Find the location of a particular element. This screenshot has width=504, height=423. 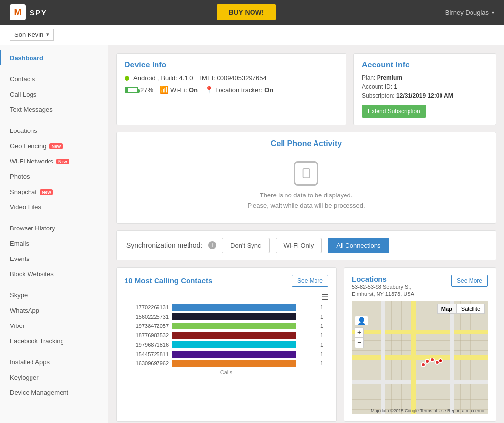

sidebar-label-emails: Emails is located at coordinates (20, 243).